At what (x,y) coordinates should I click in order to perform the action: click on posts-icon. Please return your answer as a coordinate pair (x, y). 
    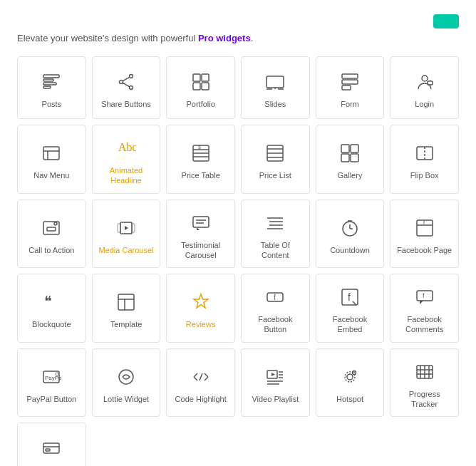
    Looking at the image, I should click on (51, 82).